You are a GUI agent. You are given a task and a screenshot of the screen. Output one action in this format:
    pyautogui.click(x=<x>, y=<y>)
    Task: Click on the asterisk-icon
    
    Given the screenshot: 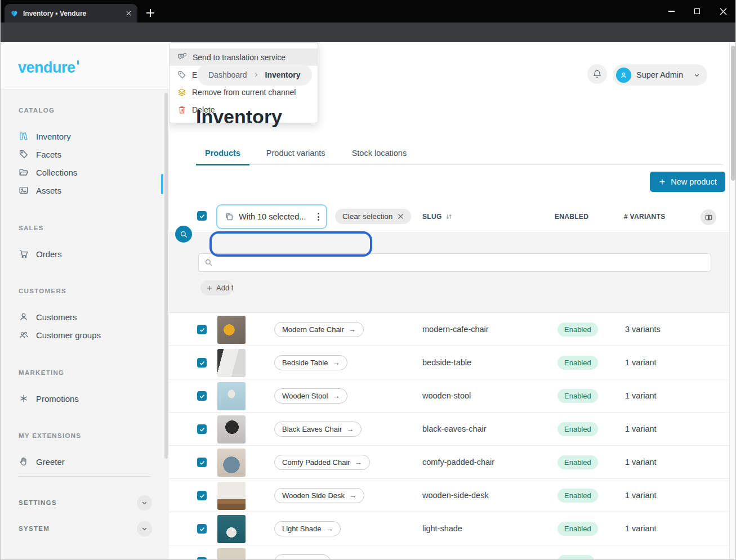 What is the action you would take?
    pyautogui.click(x=24, y=398)
    